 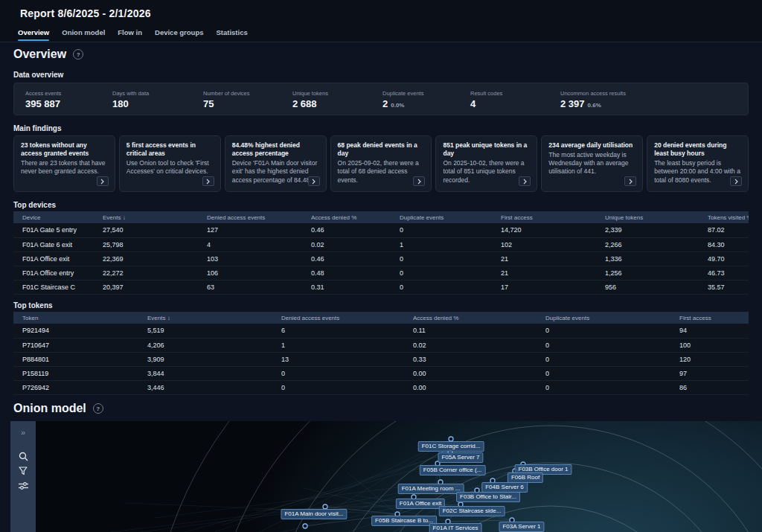 What do you see at coordinates (505, 487) in the screenshot?
I see `onion-node-label: F04B Server 6` at bounding box center [505, 487].